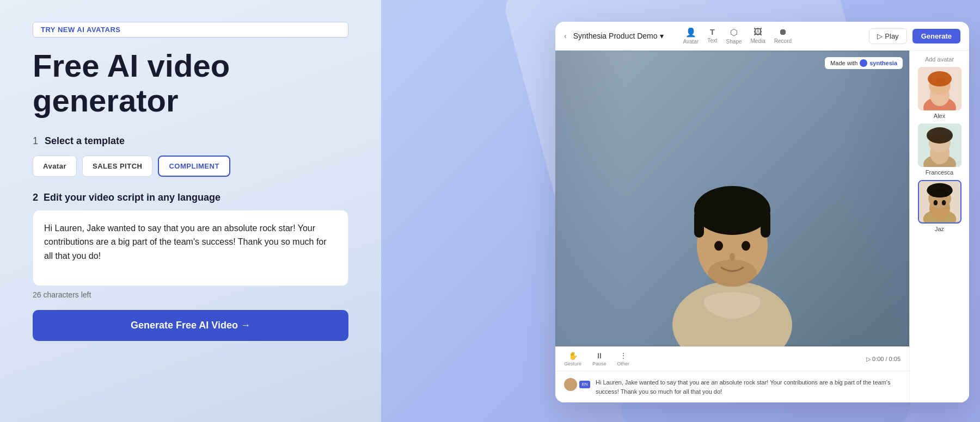 Image resolution: width=980 pixels, height=422 pixels. I want to click on gesture-control: ✋ Gesture, so click(573, 359).